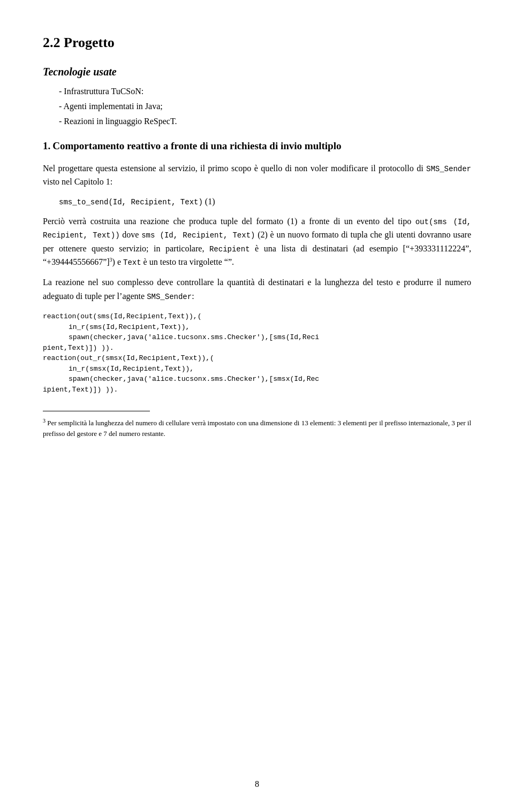  Describe the element at coordinates (257, 72) in the screenshot. I see `subsection-title: Tecnologie usate` at that location.